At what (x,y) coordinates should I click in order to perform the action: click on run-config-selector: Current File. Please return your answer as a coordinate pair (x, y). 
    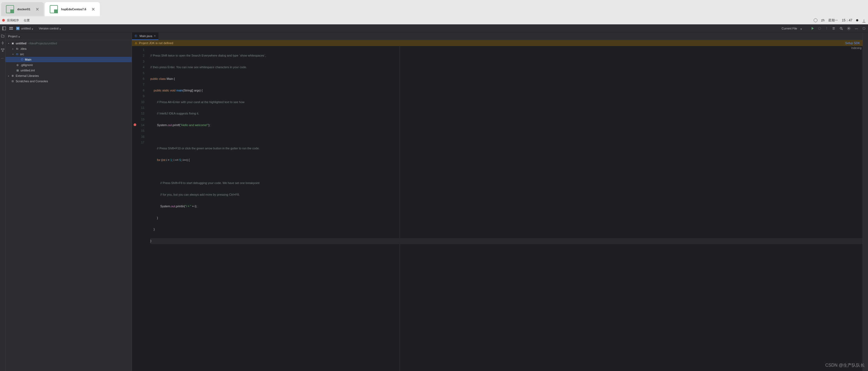
    Looking at the image, I should click on (789, 28).